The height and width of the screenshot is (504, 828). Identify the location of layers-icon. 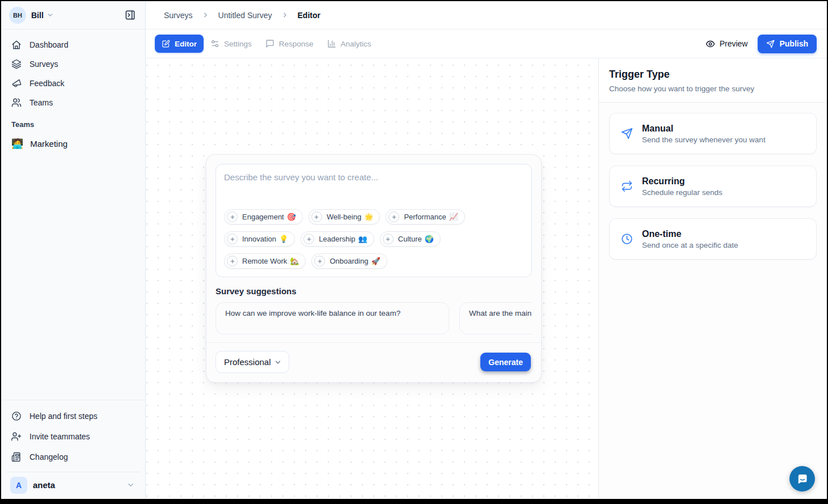
(16, 64).